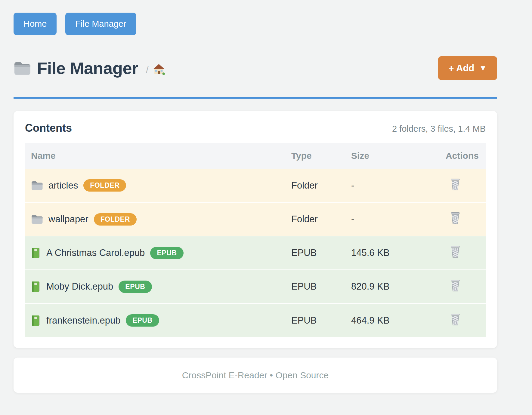 The image size is (532, 415). Describe the element at coordinates (463, 156) in the screenshot. I see `column-header-actions: Actions` at that location.